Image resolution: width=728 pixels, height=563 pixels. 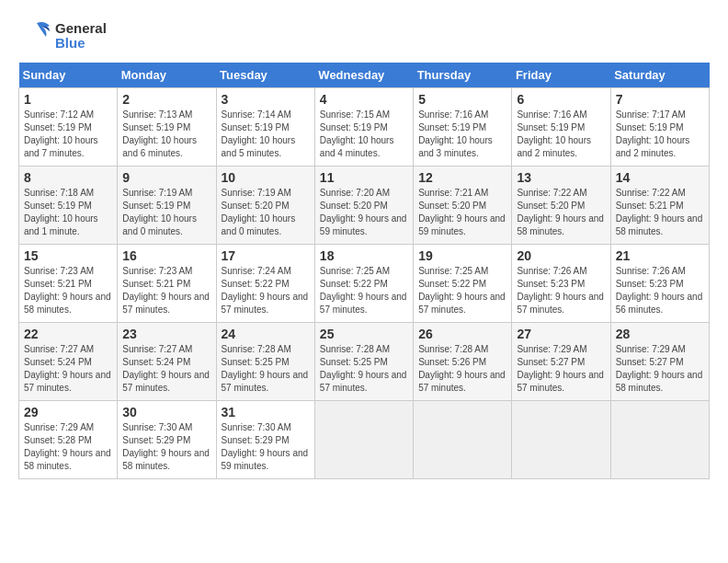 I want to click on day-number: 26, so click(x=462, y=334).